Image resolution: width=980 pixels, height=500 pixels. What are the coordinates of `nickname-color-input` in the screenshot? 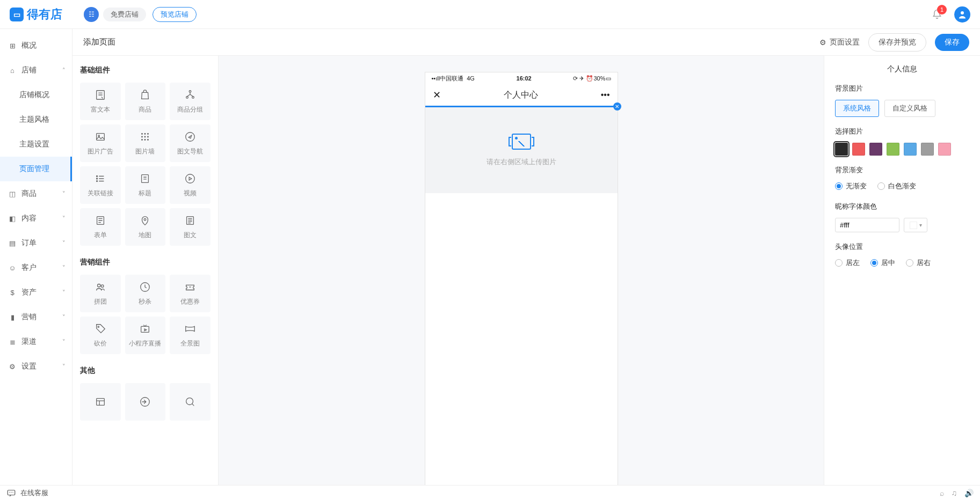 It's located at (867, 225).